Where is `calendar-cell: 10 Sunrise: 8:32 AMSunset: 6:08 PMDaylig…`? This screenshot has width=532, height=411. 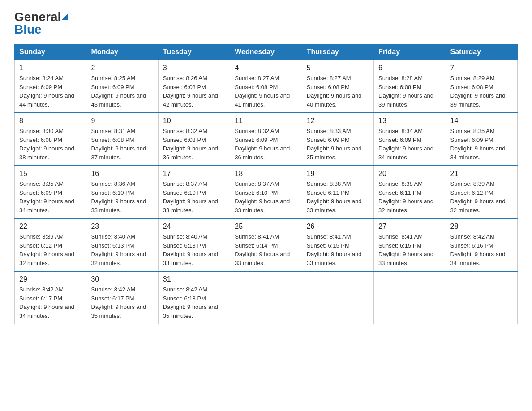
calendar-cell: 10 Sunrise: 8:32 AMSunset: 6:08 PMDaylig… is located at coordinates (194, 139).